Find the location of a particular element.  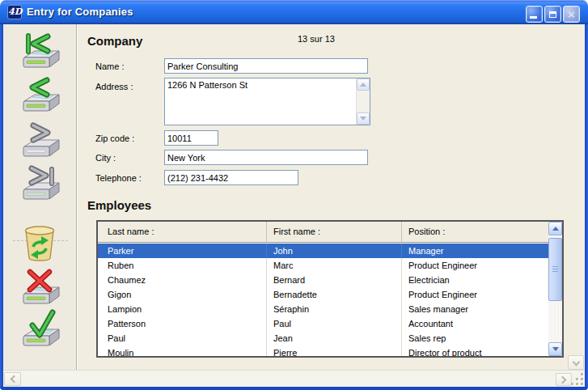

table-cell: Pierre is located at coordinates (335, 351).